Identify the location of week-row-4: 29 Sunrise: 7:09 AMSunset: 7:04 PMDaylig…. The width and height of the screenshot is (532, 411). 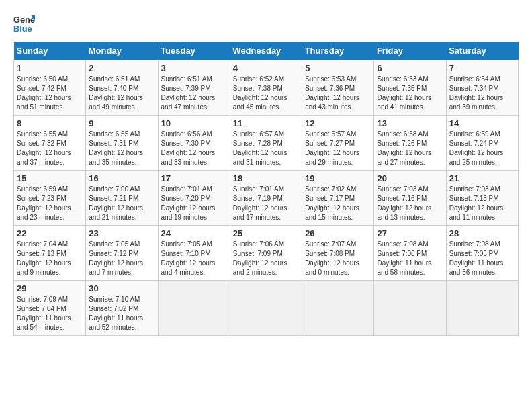
(266, 308).